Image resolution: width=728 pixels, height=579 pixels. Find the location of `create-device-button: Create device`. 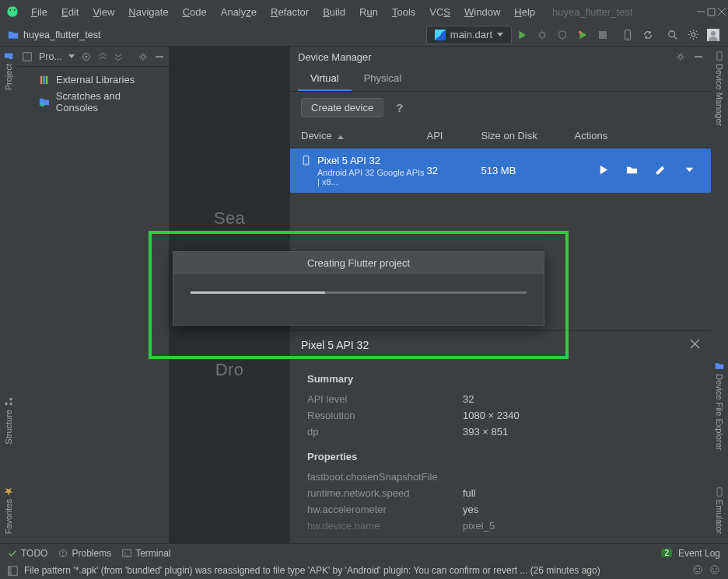

create-device-button: Create device is located at coordinates (342, 107).